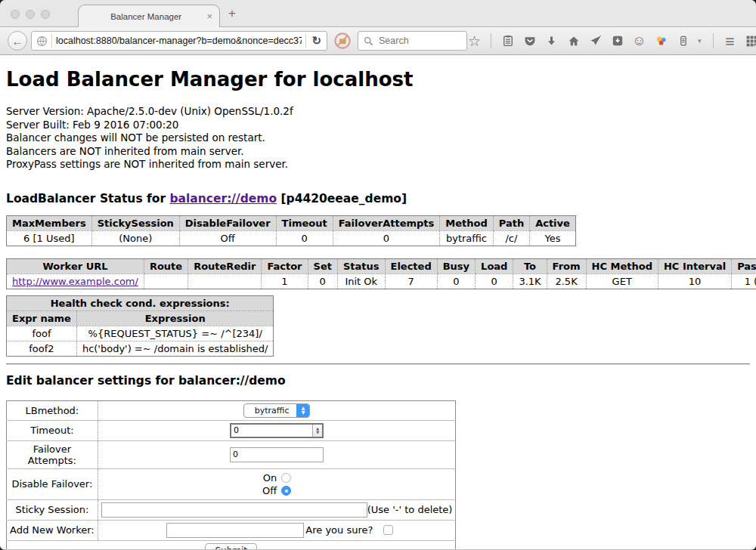 The height and width of the screenshot is (550, 756). I want to click on search-input, so click(420, 41).